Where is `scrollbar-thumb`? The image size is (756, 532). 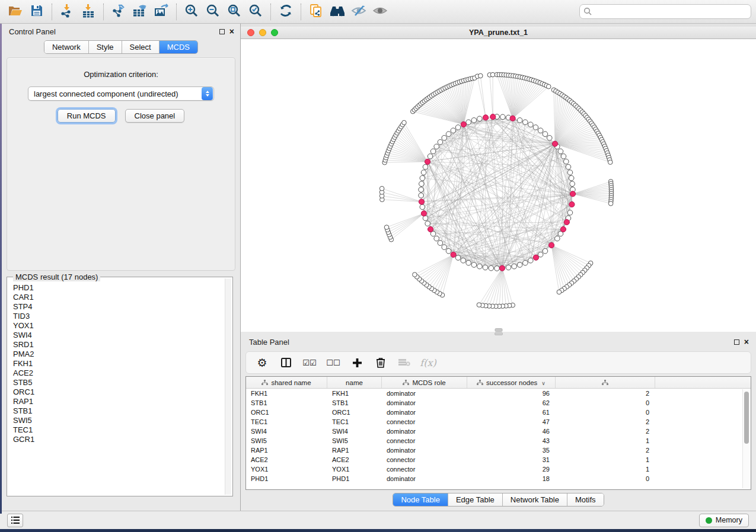 scrollbar-thumb is located at coordinates (747, 418).